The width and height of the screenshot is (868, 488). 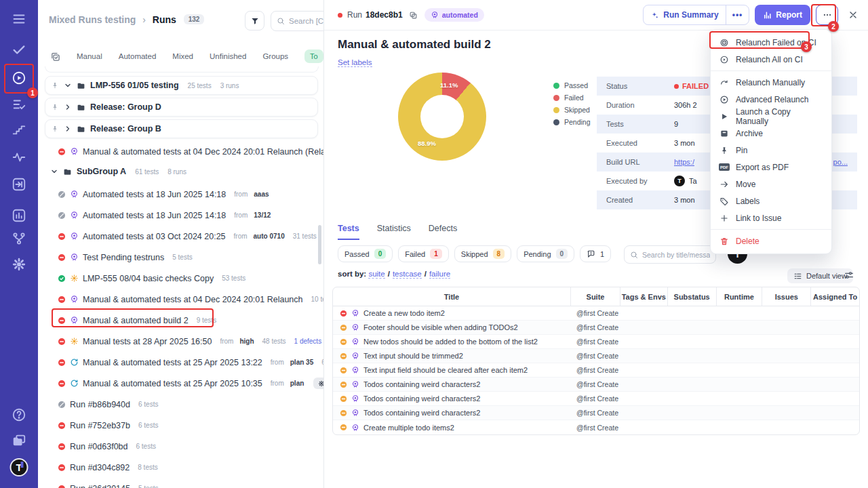 I want to click on legend-item: Failed, so click(x=572, y=98).